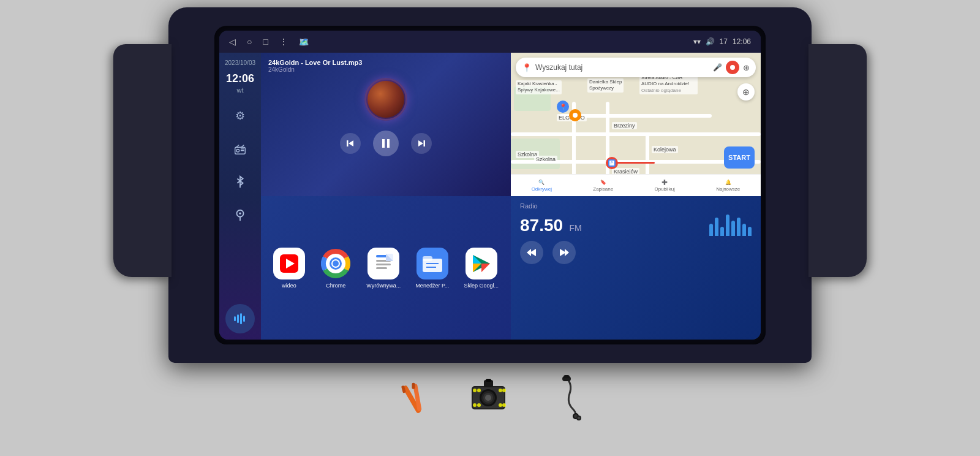 The width and height of the screenshot is (980, 456). I want to click on app-wideo-label: wideo, so click(289, 286).